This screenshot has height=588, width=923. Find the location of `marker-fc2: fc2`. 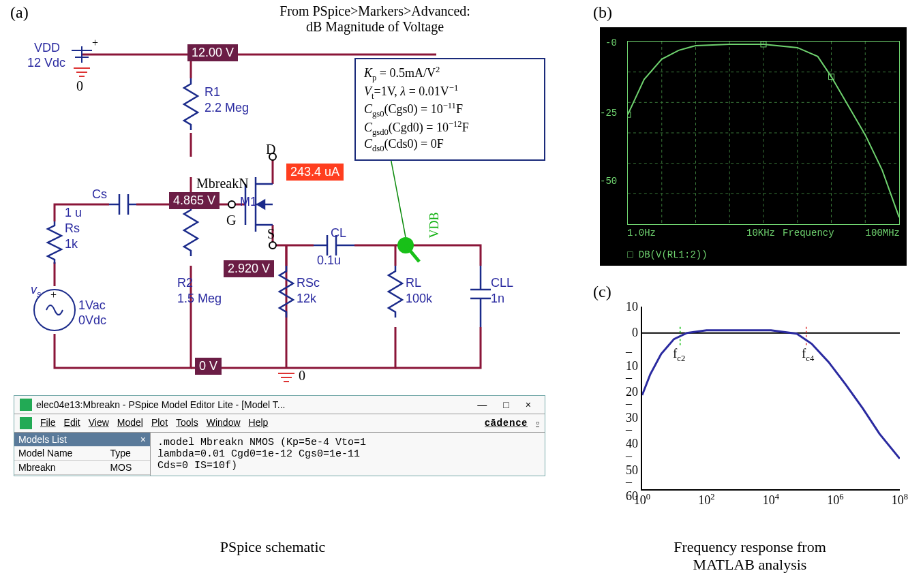

marker-fc2: fc2 is located at coordinates (679, 356).